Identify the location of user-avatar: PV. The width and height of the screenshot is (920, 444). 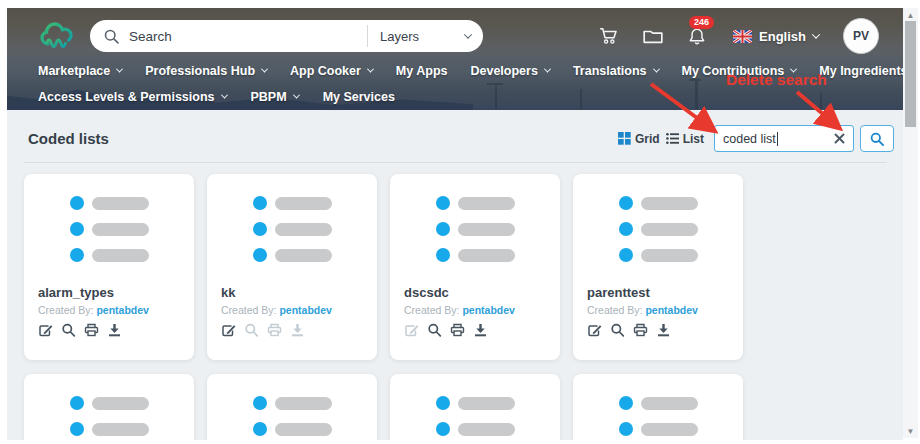
(861, 36).